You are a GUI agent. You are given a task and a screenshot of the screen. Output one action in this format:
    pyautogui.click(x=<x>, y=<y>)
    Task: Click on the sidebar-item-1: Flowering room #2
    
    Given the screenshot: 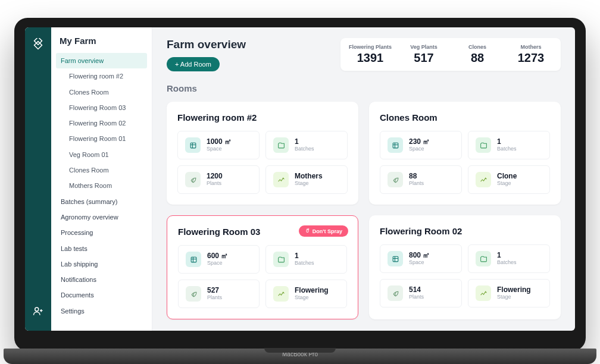 What is the action you would take?
    pyautogui.click(x=101, y=76)
    